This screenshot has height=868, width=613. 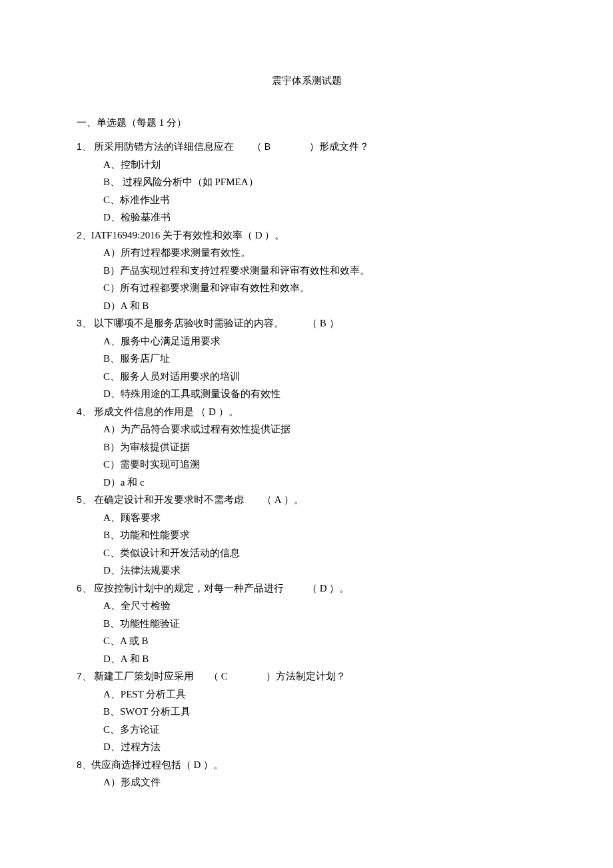 I want to click on question-3: 3、 以下哪项不是服务店验收时需验证的内容。 （ B ） A、服务中心满足适用要…, so click(x=306, y=358).